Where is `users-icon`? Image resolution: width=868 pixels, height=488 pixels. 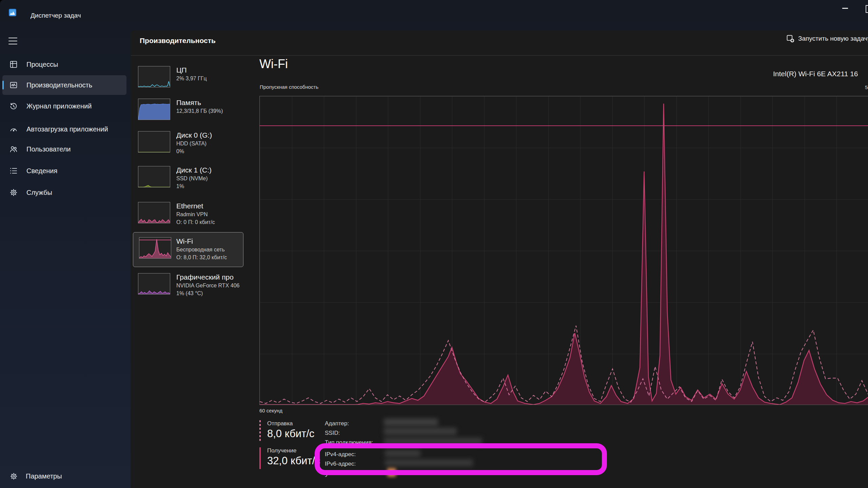 users-icon is located at coordinates (14, 149).